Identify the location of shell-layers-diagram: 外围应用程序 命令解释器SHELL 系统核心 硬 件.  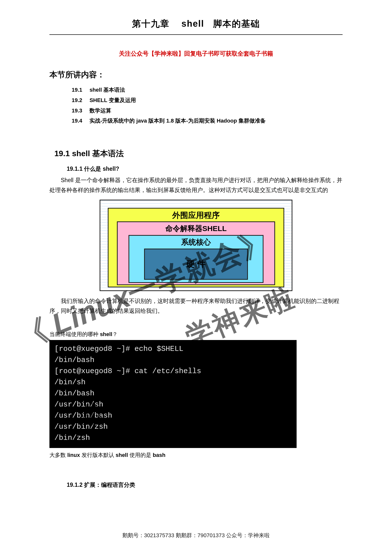
(196, 245).